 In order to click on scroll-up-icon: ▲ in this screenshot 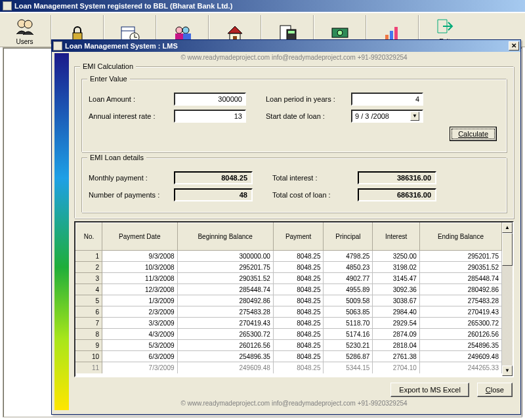, I will do `click(507, 228)`.